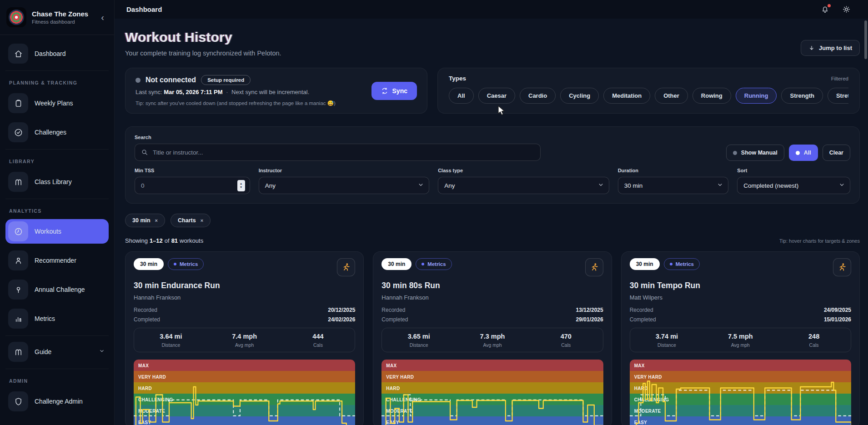 The height and width of the screenshot is (425, 868). Describe the element at coordinates (241, 185) in the screenshot. I see `number-stepper: ▴▾` at that location.